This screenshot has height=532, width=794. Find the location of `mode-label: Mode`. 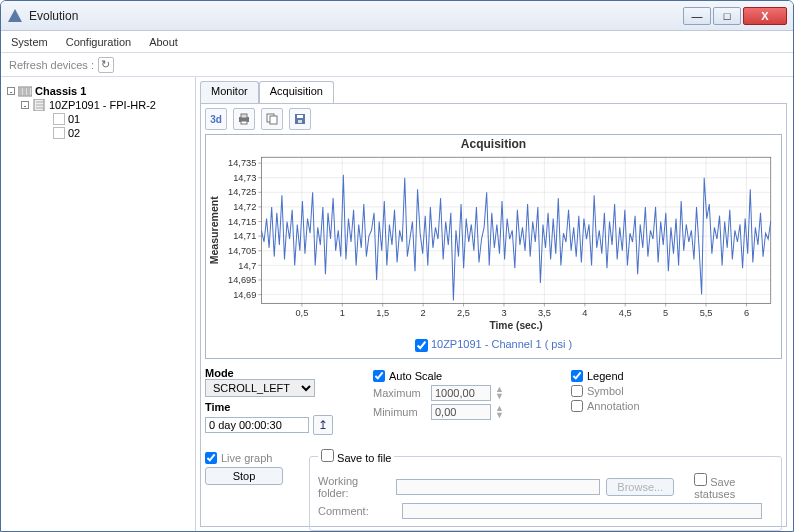

mode-label: Mode is located at coordinates (280, 373).